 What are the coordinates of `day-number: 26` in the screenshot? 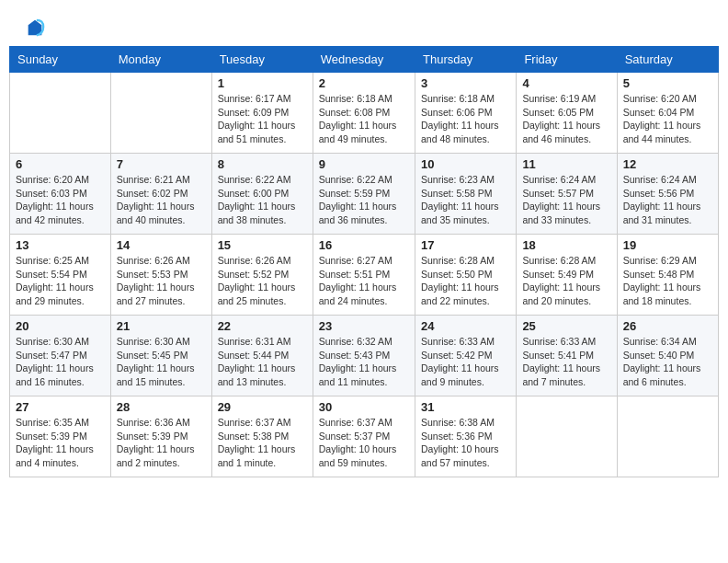 It's located at (667, 326).